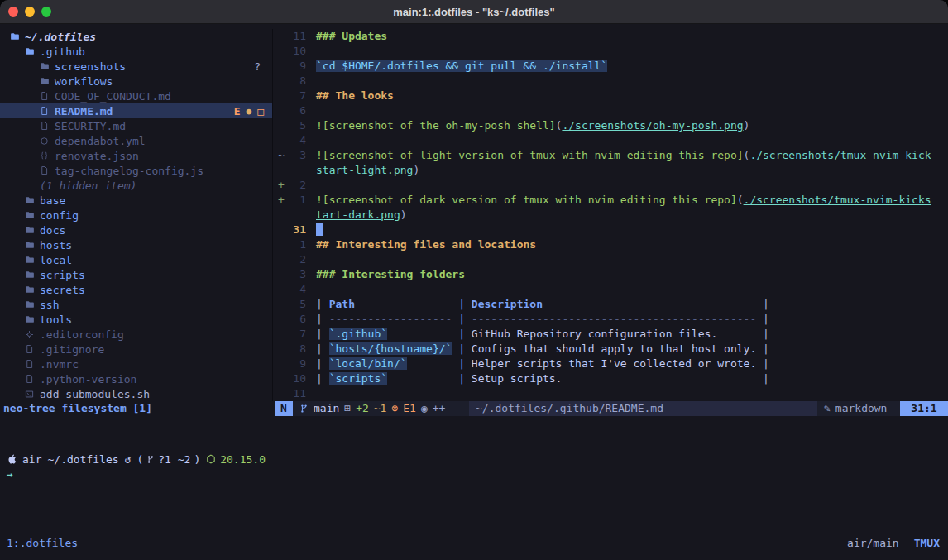 This screenshot has width=948, height=560. I want to click on tree-item-label: scripts, so click(63, 275).